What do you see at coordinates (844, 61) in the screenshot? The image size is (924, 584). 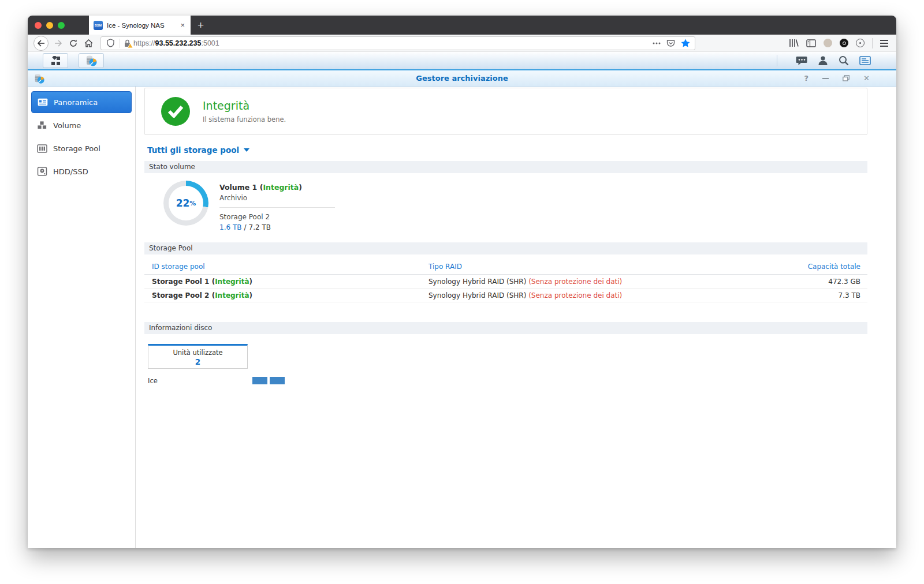 I see `search-icon` at bounding box center [844, 61].